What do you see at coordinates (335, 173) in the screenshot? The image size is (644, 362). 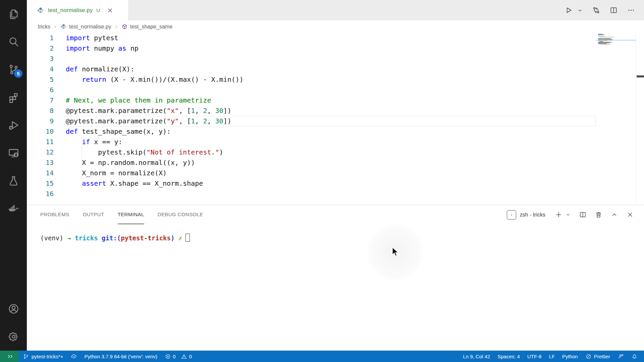 I see `code-line-14: 14 X_norm = normalize(X)` at bounding box center [335, 173].